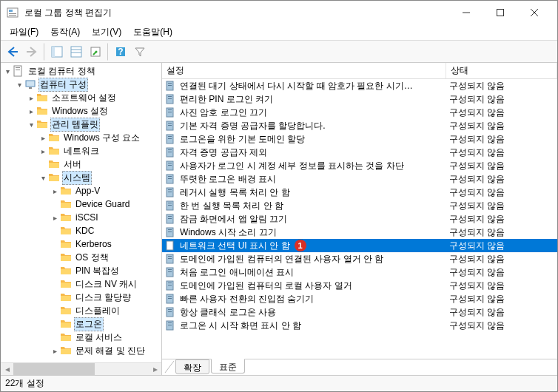 The image size is (558, 392). Describe the element at coordinates (81, 164) in the screenshot. I see `tree-server: 서버` at that location.